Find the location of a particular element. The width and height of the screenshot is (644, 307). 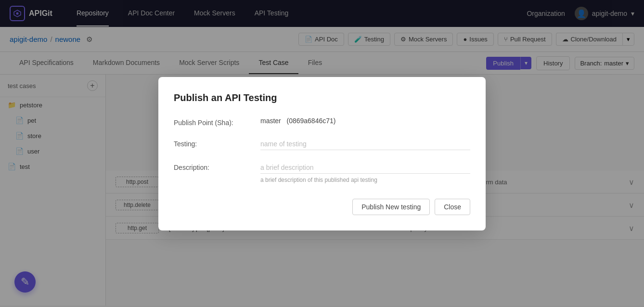

description-label: Description: is located at coordinates (217, 166).